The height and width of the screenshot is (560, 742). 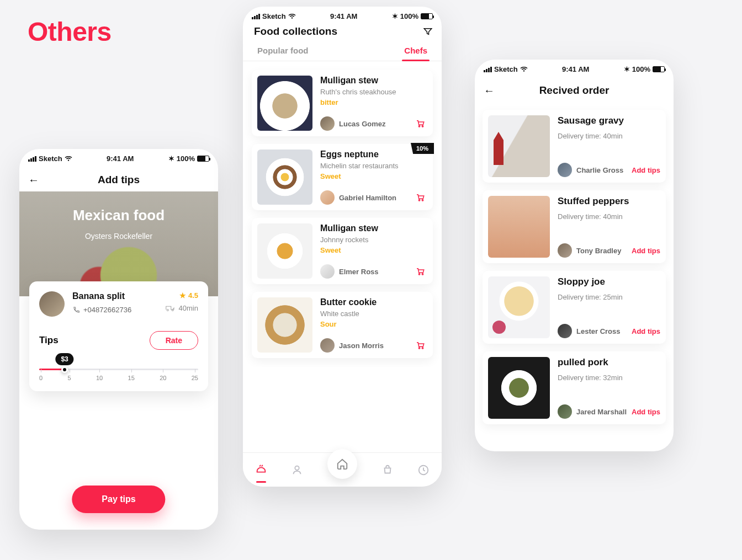 I want to click on order-card: pulled pork Delivery time: 32min Jared M…, so click(x=574, y=388).